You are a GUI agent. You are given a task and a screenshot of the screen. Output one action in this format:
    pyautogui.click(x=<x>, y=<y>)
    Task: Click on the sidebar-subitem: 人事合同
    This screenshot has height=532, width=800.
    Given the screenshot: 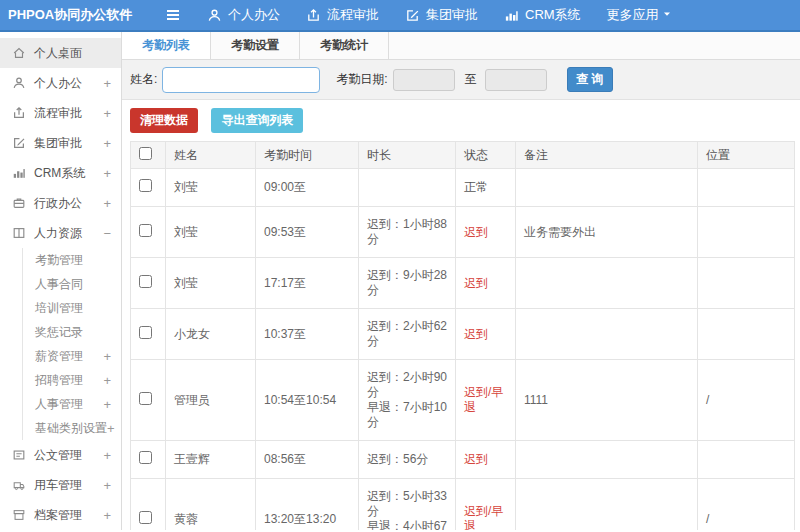 What is the action you would take?
    pyautogui.click(x=72, y=284)
    